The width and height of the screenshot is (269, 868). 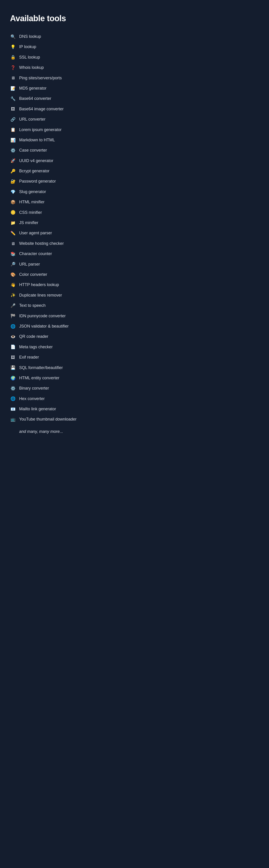 I want to click on tool-label-ssl-lookup: SSL lookup, so click(x=30, y=57).